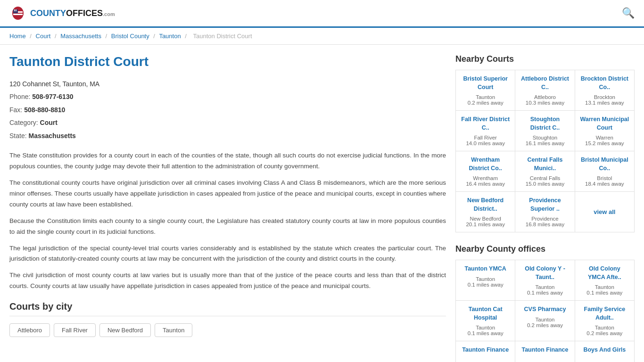 The height and width of the screenshot is (362, 644). I want to click on header: COUNTYOFFICES.com 🔍, so click(322, 14).